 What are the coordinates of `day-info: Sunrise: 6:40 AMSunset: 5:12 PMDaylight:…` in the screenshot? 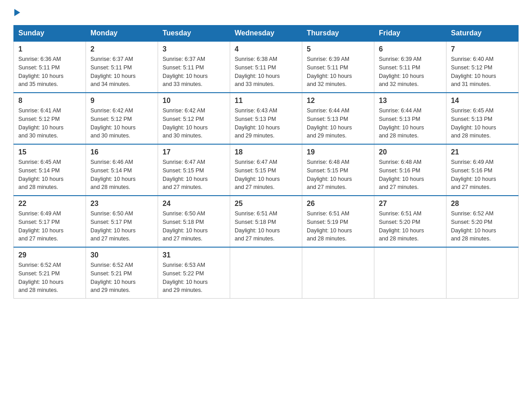 It's located at (482, 72).